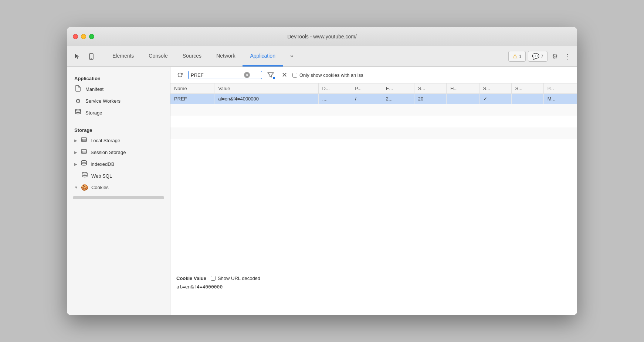  Describe the element at coordinates (180, 75) in the screenshot. I see `refresh-button` at that location.